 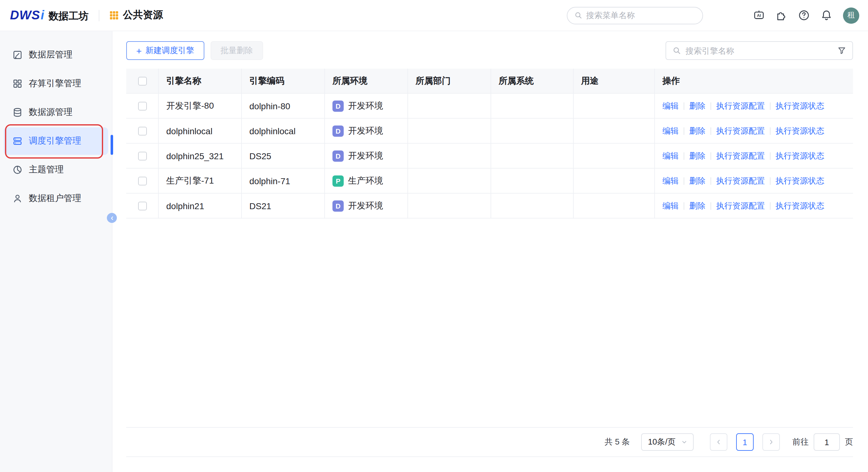 What do you see at coordinates (56, 141) in the screenshot?
I see `sidebar-item-scheduler-engine: 调度引擎管理` at bounding box center [56, 141].